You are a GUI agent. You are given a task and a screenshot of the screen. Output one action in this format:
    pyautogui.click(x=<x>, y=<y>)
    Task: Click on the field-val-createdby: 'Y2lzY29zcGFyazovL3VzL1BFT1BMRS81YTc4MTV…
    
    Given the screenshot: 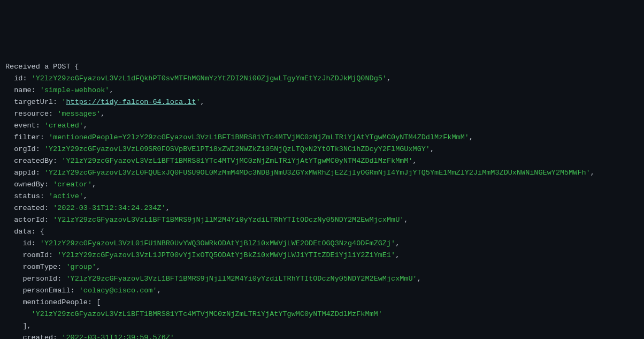 What is the action you would take?
    pyautogui.click(x=237, y=161)
    